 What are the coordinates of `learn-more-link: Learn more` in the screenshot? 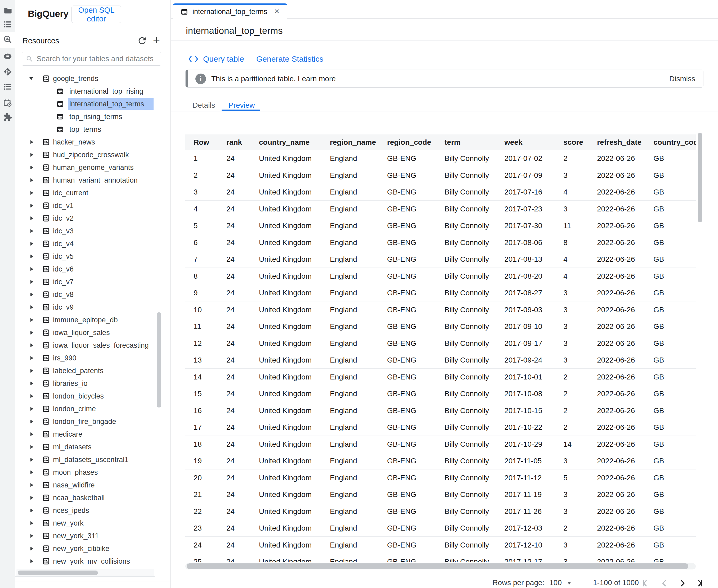 It's located at (317, 79).